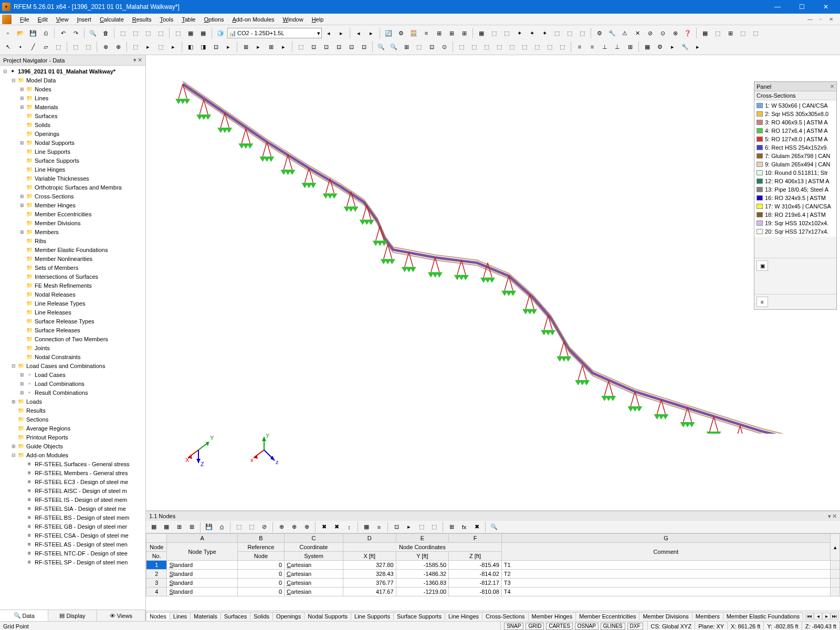 The height and width of the screenshot is (630, 840). Describe the element at coordinates (72, 401) in the screenshot. I see `tree-item: ⊞📁Loads` at that location.